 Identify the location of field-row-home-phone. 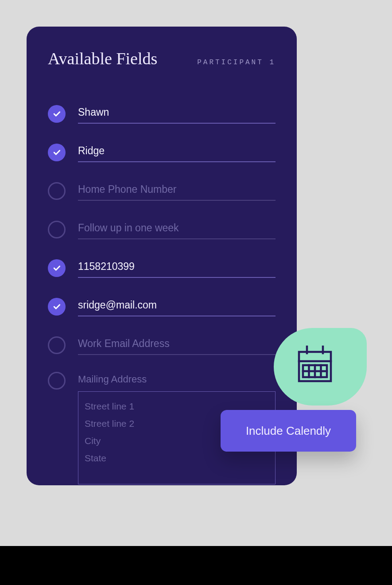
(162, 191).